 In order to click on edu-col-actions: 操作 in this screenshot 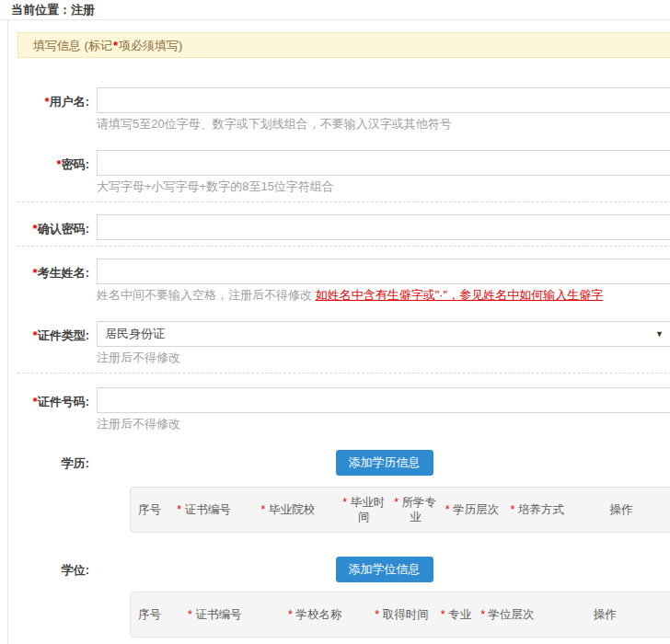, I will do `click(620, 510)`.